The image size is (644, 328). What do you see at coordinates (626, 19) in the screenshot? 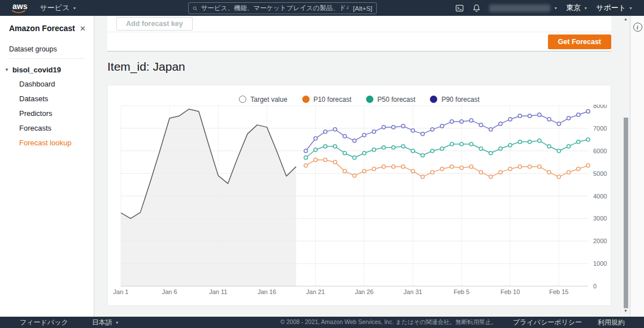
I see `scroll-up-arrow-icon: ▲` at bounding box center [626, 19].